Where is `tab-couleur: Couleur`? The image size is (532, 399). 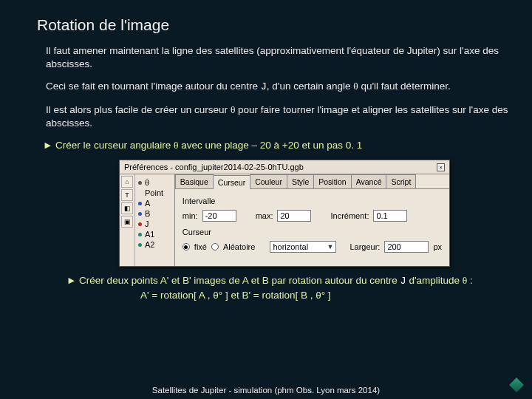
tab-couleur: Couleur is located at coordinates (269, 182).